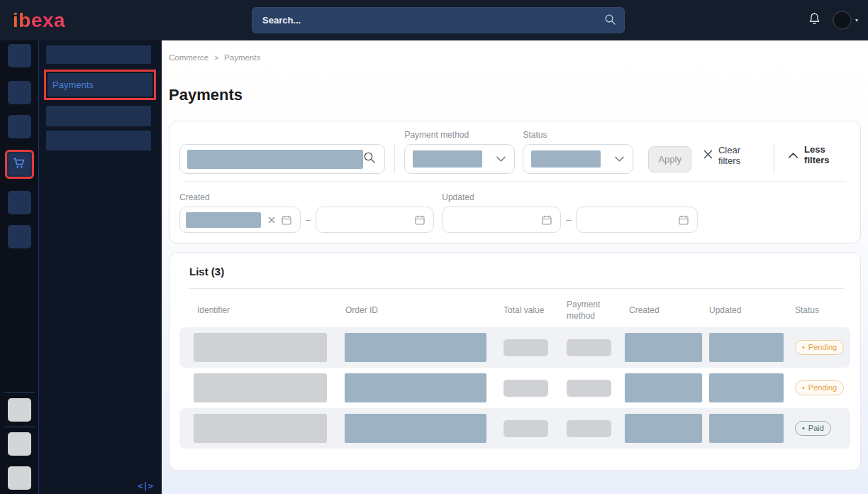  Describe the element at coordinates (814, 21) in the screenshot. I see `bell-icon` at that location.